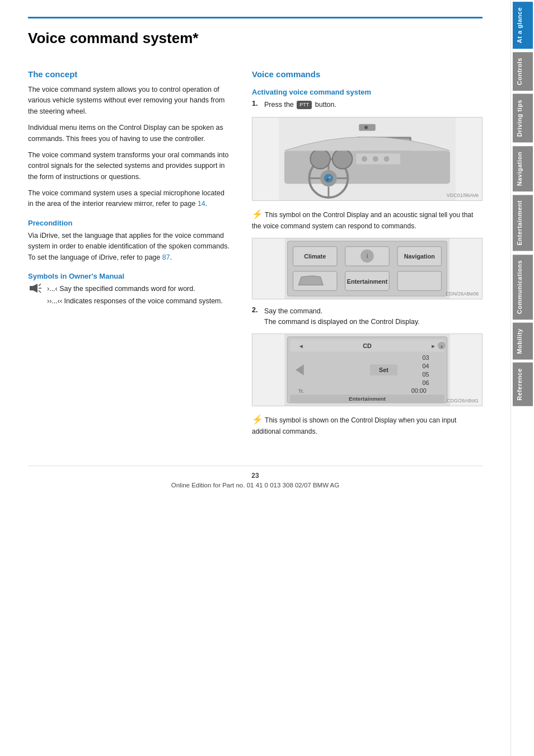  What do you see at coordinates (425, 374) in the screenshot?
I see `svg-text: 05` at bounding box center [425, 374].